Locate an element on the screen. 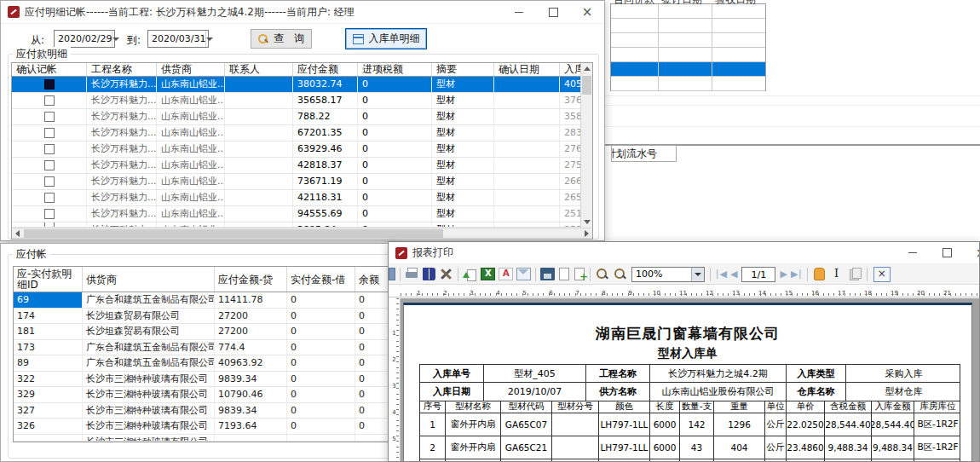 The image size is (980, 462). table-row: 长沙万科魅力... 山东南山铝业... 38032.74 0 型材 405 is located at coordinates (297, 85).